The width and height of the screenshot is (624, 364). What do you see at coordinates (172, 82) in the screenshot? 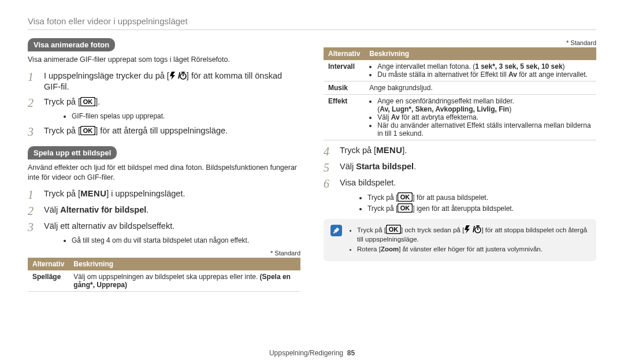
I see `anim-step-1: I uppspelningsläge trycker du på [] för …` at bounding box center [172, 82].